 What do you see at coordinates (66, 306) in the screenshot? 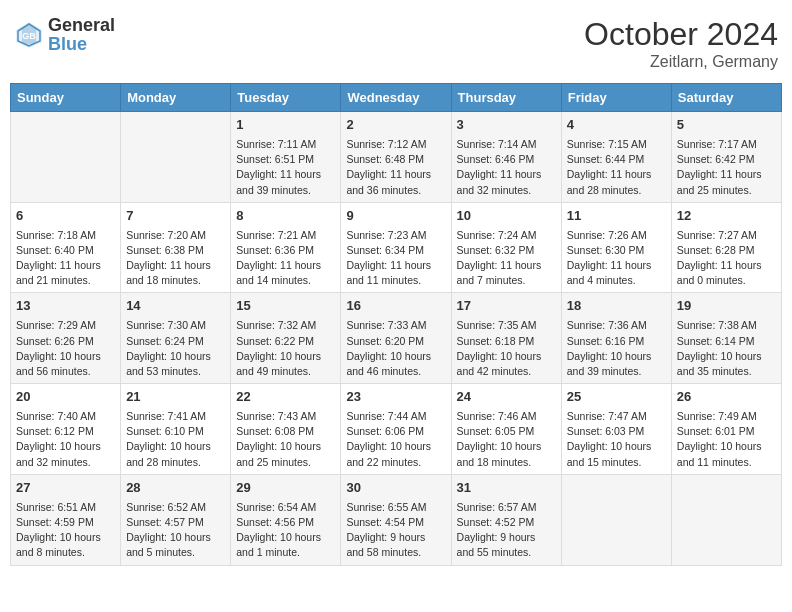
I see `day-number: 13` at bounding box center [66, 306].